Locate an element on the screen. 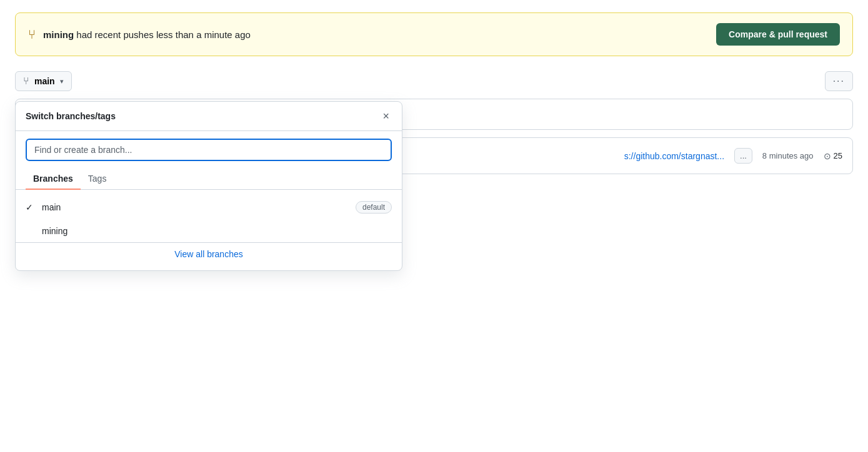 The image size is (868, 452). close-dropdown-button: × is located at coordinates (386, 116).